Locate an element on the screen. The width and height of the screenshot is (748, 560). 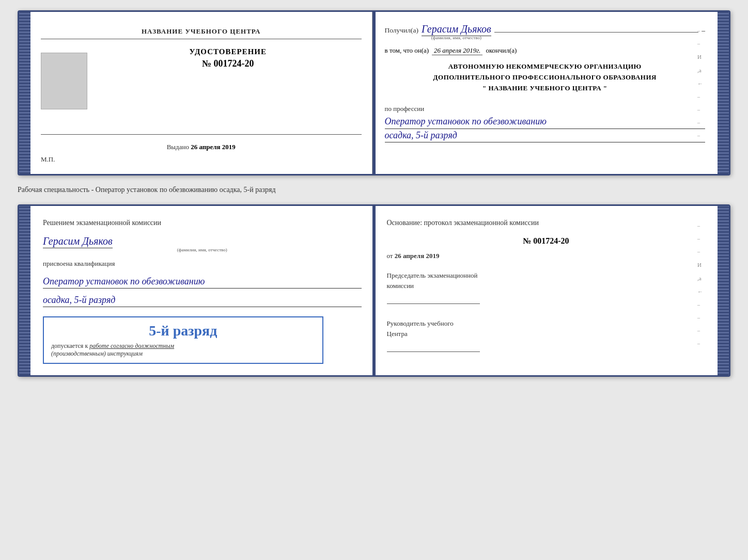
right-spine-strip is located at coordinates (723, 93).